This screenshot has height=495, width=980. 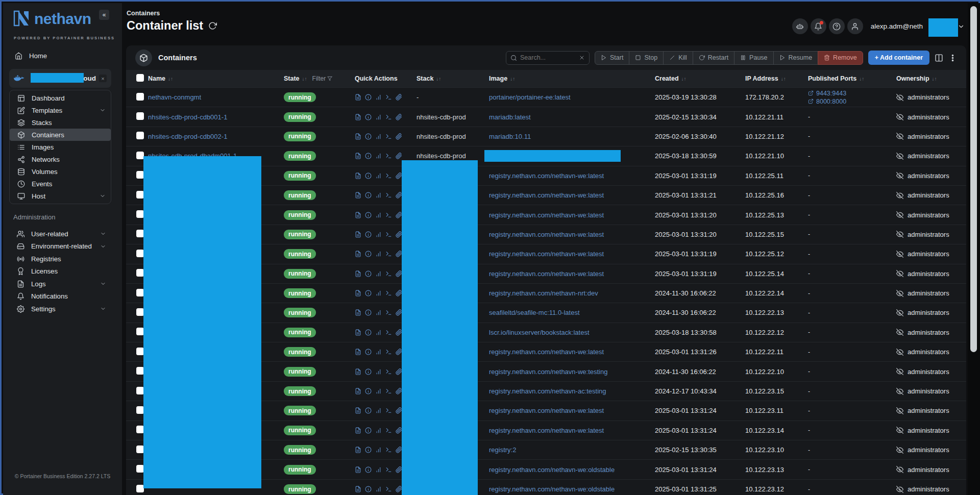 I want to click on sidebar-item-images: Images, so click(x=60, y=147).